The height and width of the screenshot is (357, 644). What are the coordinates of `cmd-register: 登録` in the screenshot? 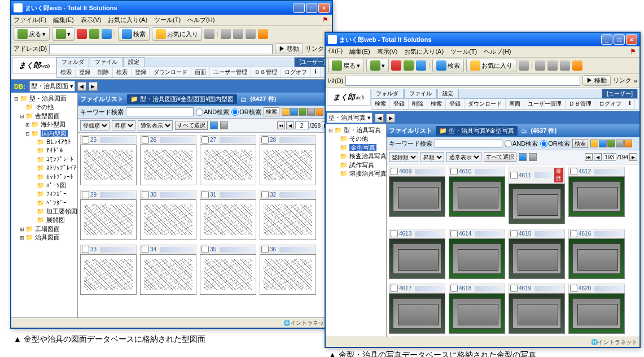 It's located at (400, 104).